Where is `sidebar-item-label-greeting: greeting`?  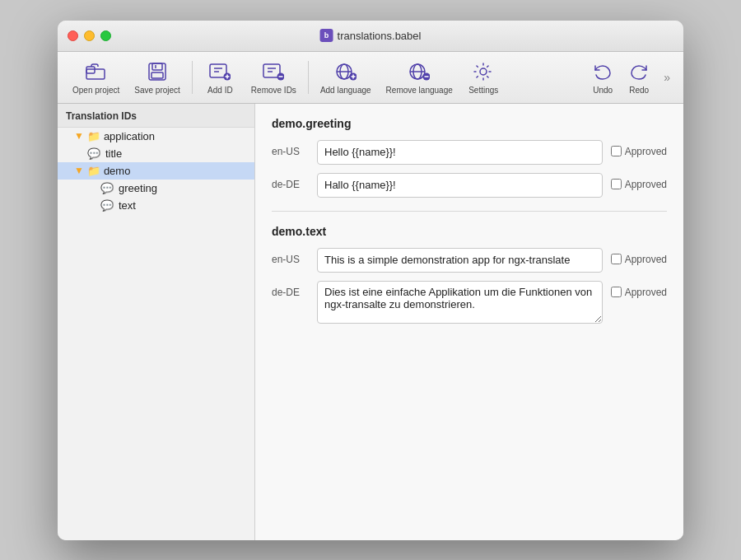
sidebar-item-label-greeting: greeting is located at coordinates (138, 188).